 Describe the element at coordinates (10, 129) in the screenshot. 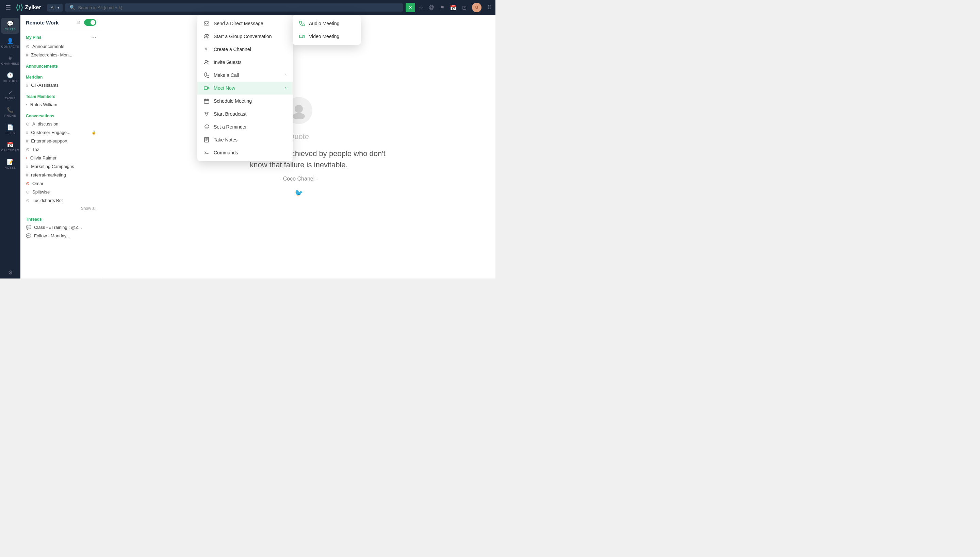

I see `nav-item-files: 📄 FILES` at that location.